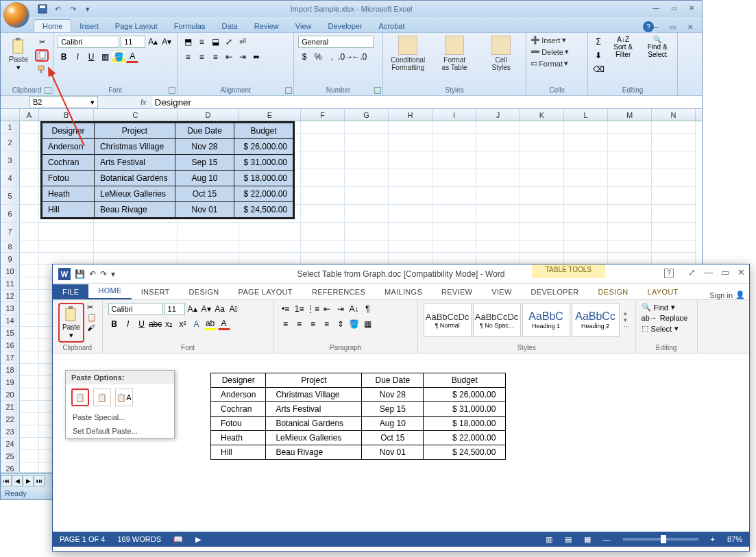 The height and width of the screenshot is (557, 756). I want to click on word-count: 169 WORDS, so click(139, 539).